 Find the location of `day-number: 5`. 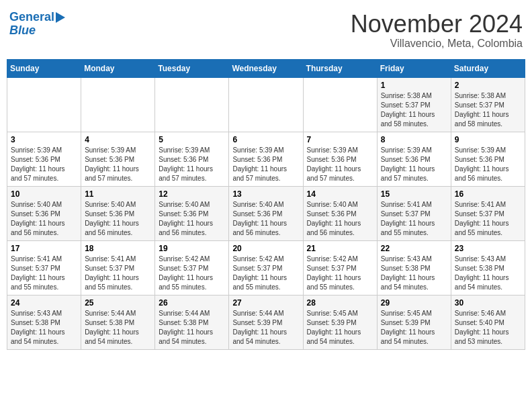

day-number: 5 is located at coordinates (192, 140).